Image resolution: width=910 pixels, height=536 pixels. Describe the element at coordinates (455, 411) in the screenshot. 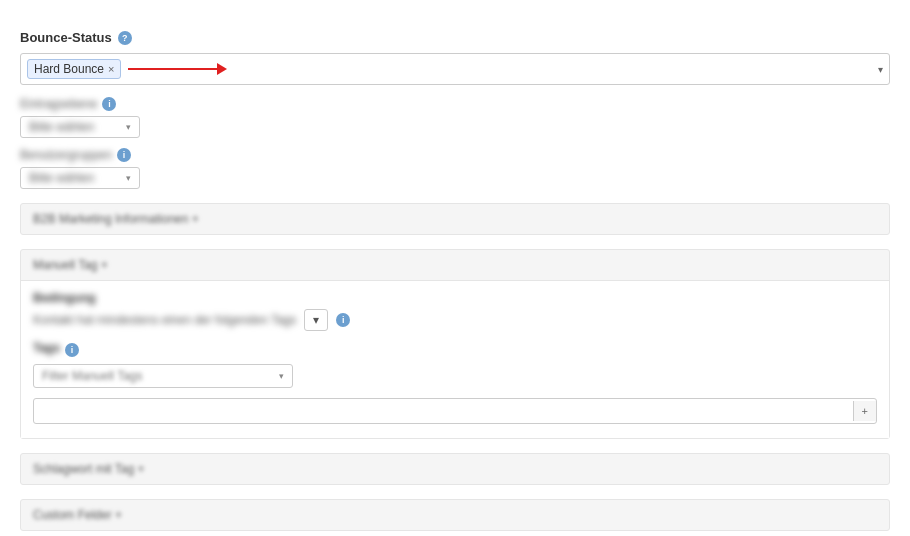

I see `tag-search-bar: +` at that location.